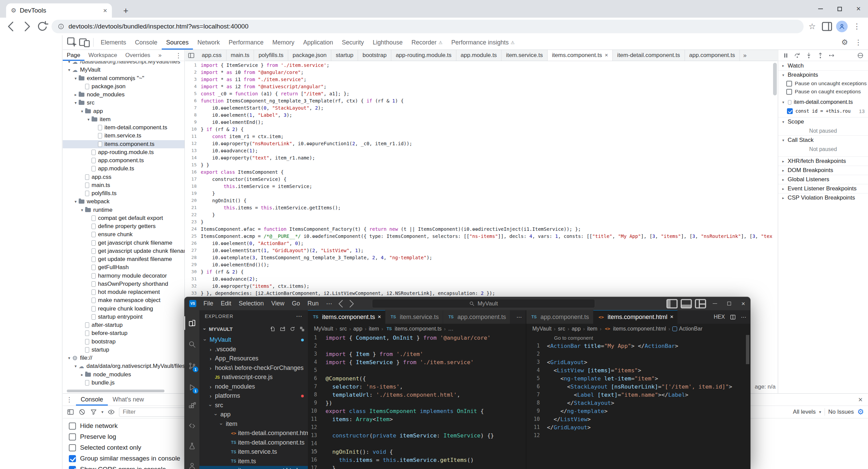 The image size is (868, 469). What do you see at coordinates (417, 401) in the screenshot?
I see `code-editor-left: 1import { Component, OnInit } from '@ang…` at bounding box center [417, 401].